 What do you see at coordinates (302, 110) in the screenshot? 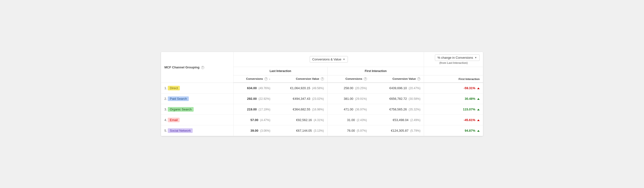
I see `li-cv-num: €364,682.55` at bounding box center [302, 110].